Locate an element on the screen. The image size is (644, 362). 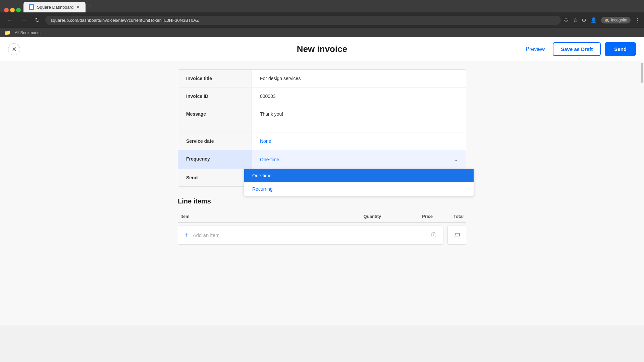
app-header: ✕ New invoice Preview Save as Draft Send is located at coordinates (322, 49).